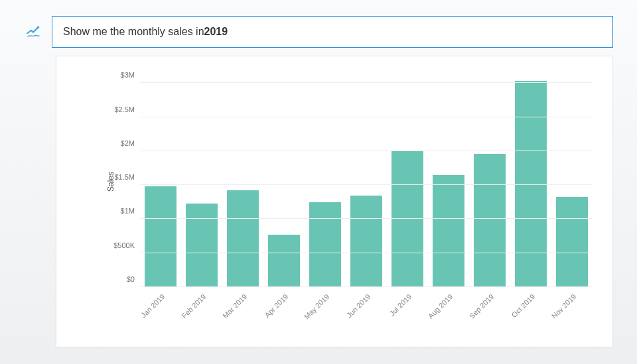  Describe the element at coordinates (366, 310) in the screenshot. I see `x-label-slot: Jun 2019` at that location.